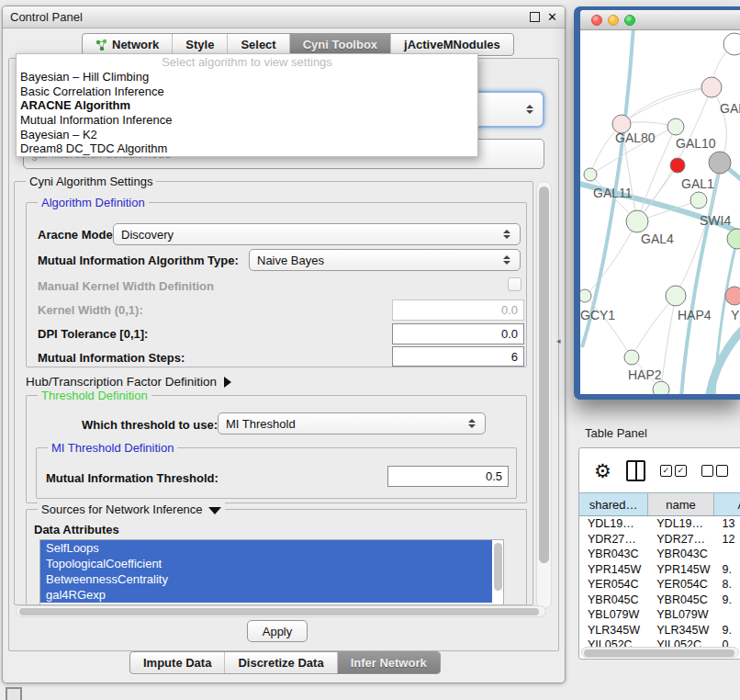 Image resolution: width=740 pixels, height=700 pixels. What do you see at coordinates (659, 584) in the screenshot?
I see `table-row: YER054CYER054C8.` at bounding box center [659, 584].